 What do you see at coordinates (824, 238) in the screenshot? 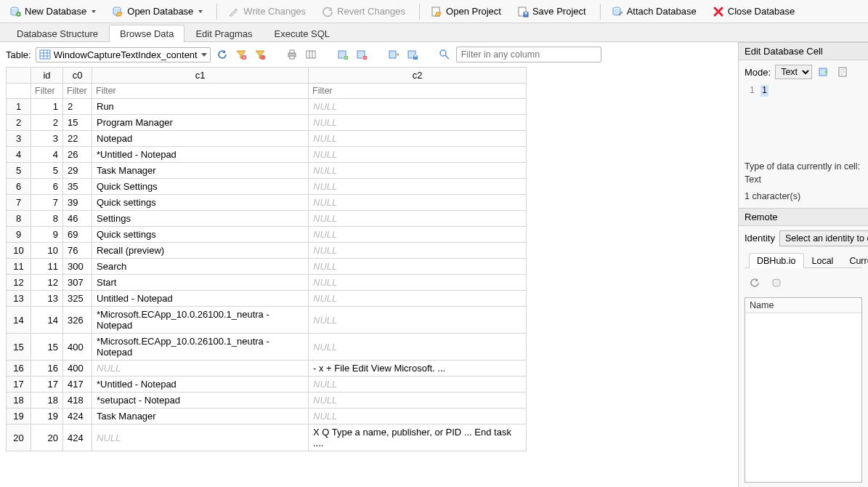
I see `identity-select: Select an identity to con` at bounding box center [824, 238].